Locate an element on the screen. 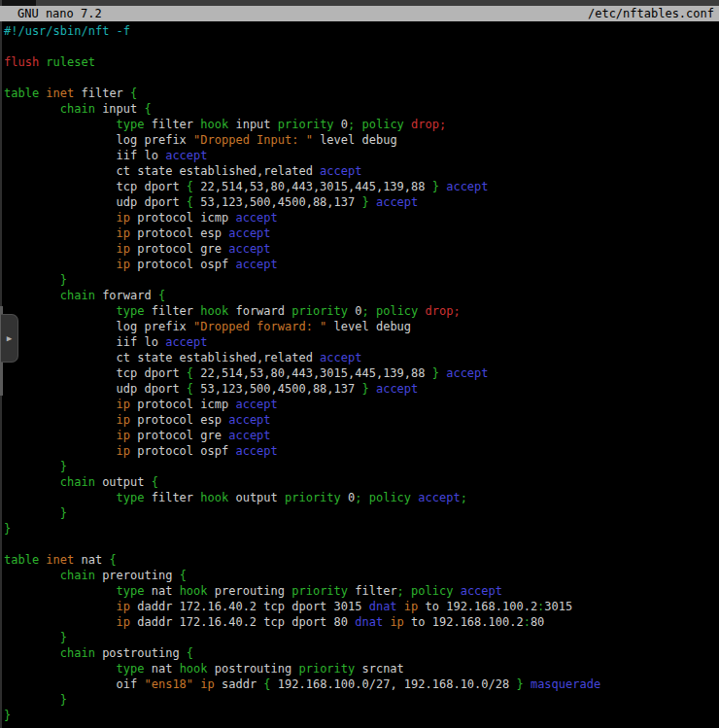  code-segment: log prefix is located at coordinates (99, 327).